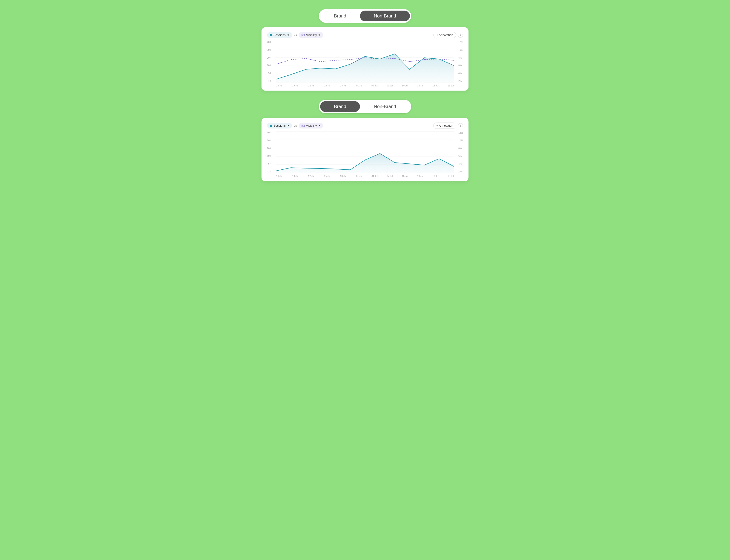  What do you see at coordinates (460, 152) in the screenshot?
I see `y-axis-right-2: 12% 10% 8% 6% 4% 2%` at bounding box center [460, 152].